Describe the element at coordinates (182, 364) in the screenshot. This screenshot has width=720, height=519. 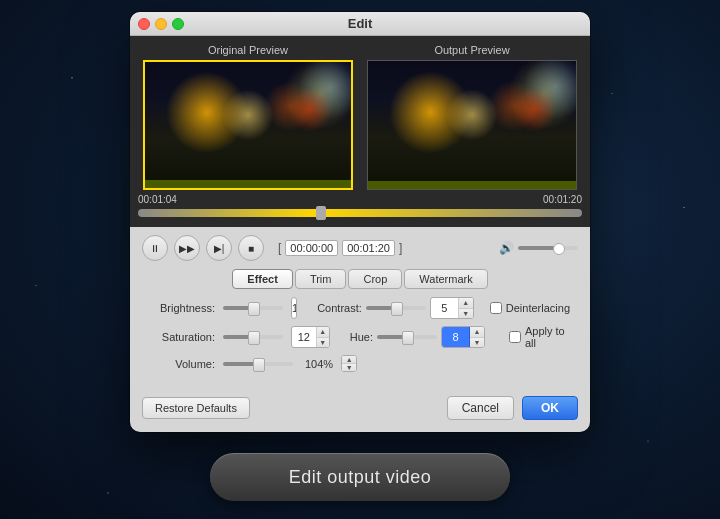
I see `volume-label: Volume:` at that location.